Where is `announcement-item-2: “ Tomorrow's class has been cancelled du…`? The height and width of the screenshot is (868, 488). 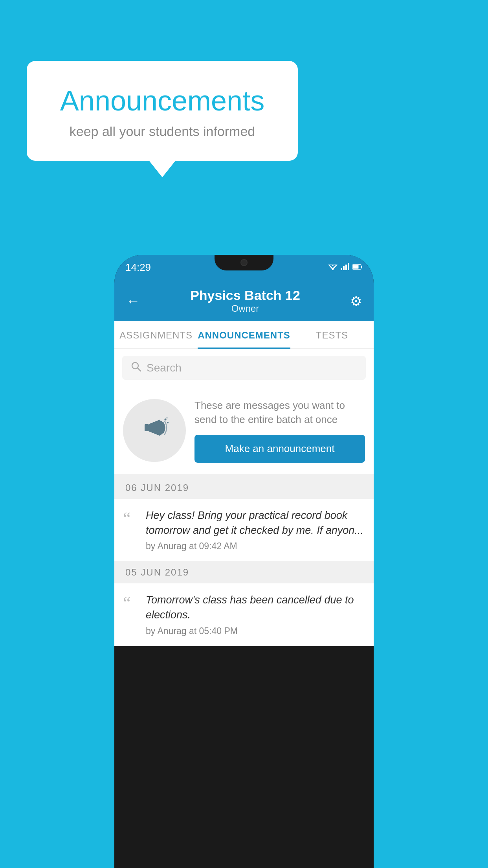
announcement-item-2: “ Tomorrow's class has been cancelled du… is located at coordinates (244, 615).